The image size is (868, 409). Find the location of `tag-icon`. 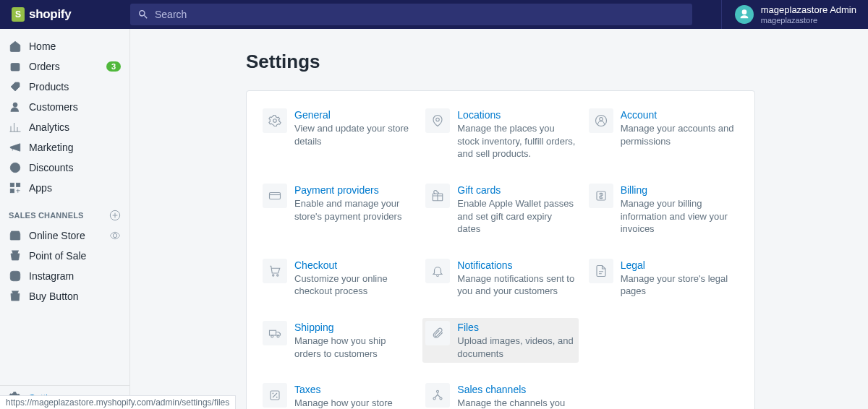

tag-icon is located at coordinates (15, 87).